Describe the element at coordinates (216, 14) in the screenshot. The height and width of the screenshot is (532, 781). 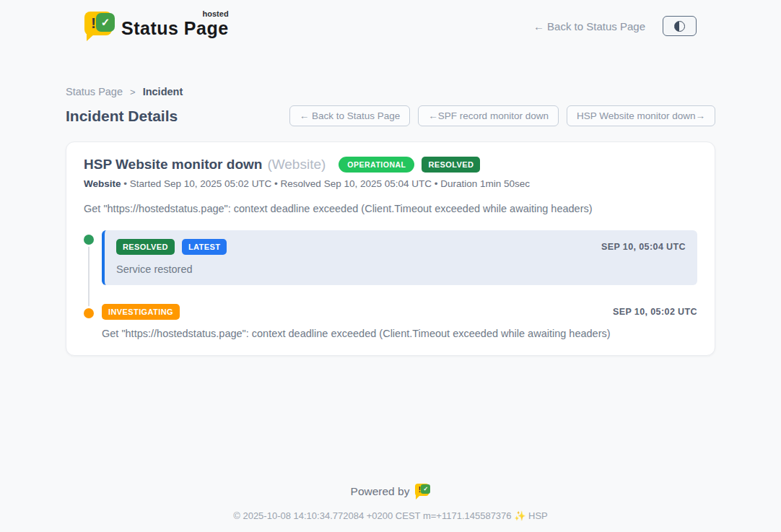
I see `logo-superscript: hosted` at that location.